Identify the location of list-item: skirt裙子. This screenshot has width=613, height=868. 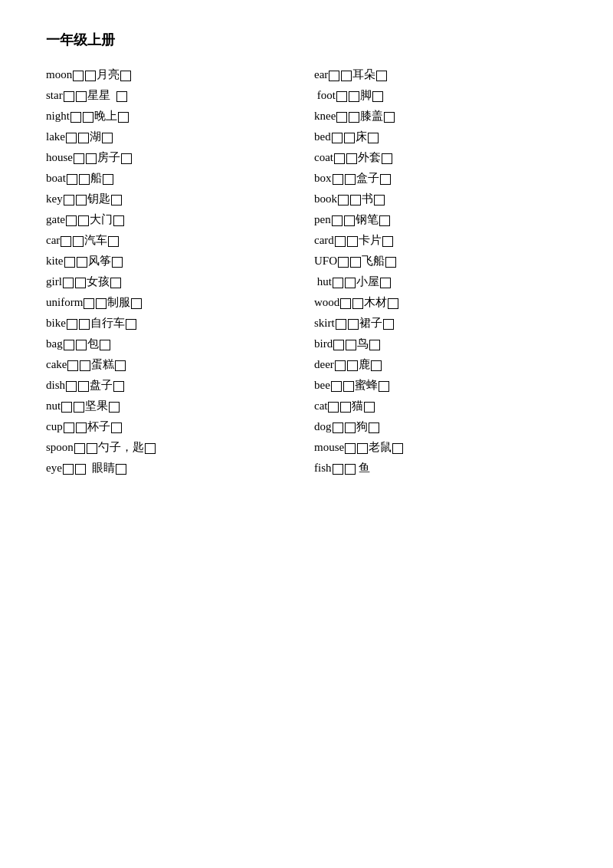
(441, 324).